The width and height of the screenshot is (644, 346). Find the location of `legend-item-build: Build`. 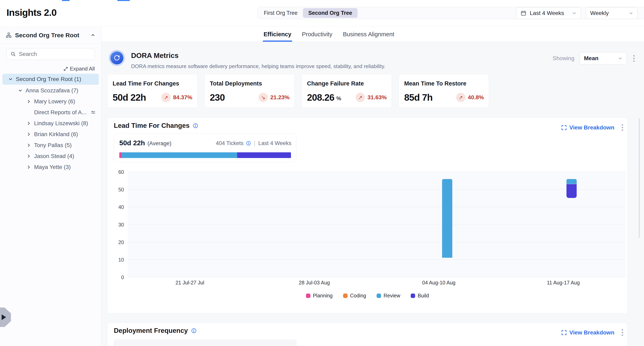

legend-item-build: Build is located at coordinates (420, 296).